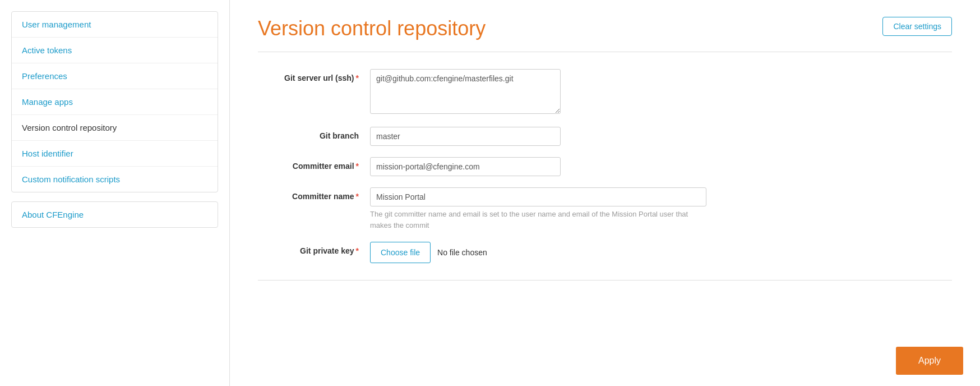 Image resolution: width=980 pixels, height=386 pixels. Describe the element at coordinates (372, 29) in the screenshot. I see `page-title: Version control repository` at that location.